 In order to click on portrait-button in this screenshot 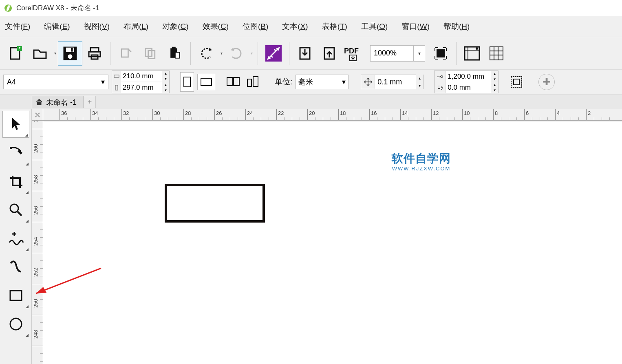, I will do `click(187, 82)`.